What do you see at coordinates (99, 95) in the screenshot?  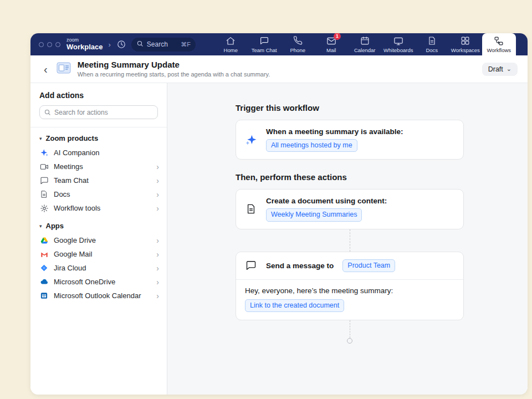 I see `sidebar-title: Add actions` at bounding box center [99, 95].